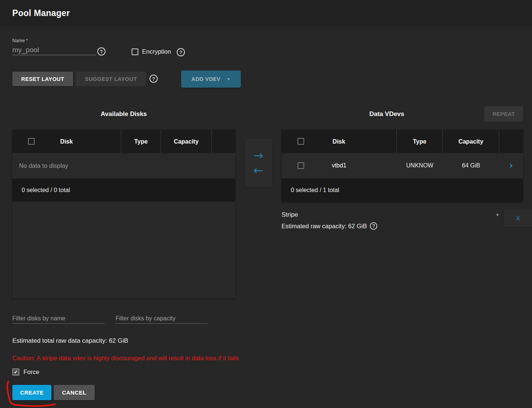 Image resolution: width=532 pixels, height=408 pixels. I want to click on no-data-row: No data to display, so click(124, 166).